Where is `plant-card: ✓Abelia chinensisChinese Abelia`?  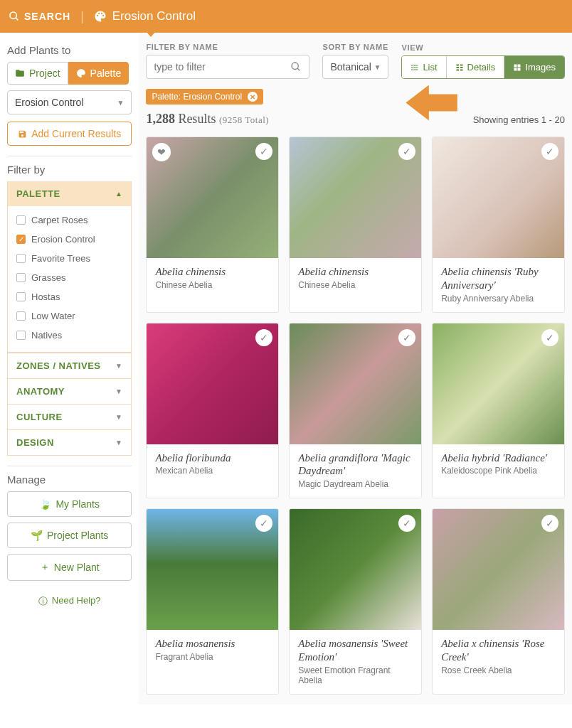
plant-card: ✓Abelia chinensisChinese Abelia is located at coordinates (356, 225).